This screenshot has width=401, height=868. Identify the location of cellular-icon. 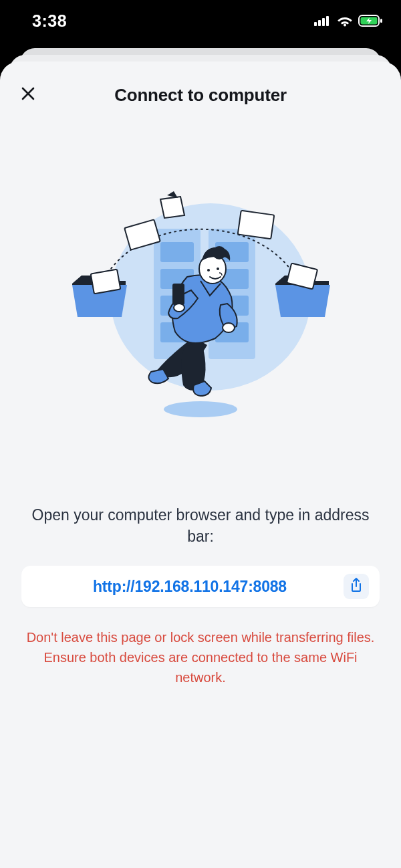
(323, 21).